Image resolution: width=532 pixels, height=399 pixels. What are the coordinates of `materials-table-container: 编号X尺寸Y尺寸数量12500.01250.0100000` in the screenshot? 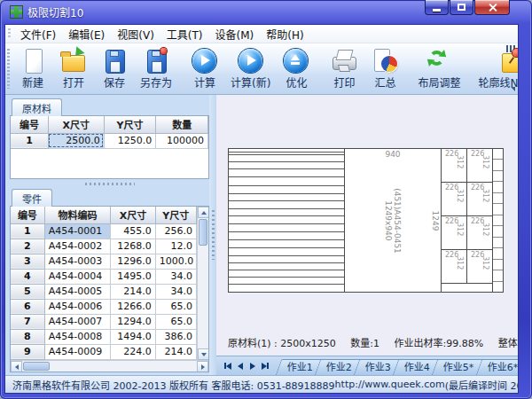 It's located at (110, 147).